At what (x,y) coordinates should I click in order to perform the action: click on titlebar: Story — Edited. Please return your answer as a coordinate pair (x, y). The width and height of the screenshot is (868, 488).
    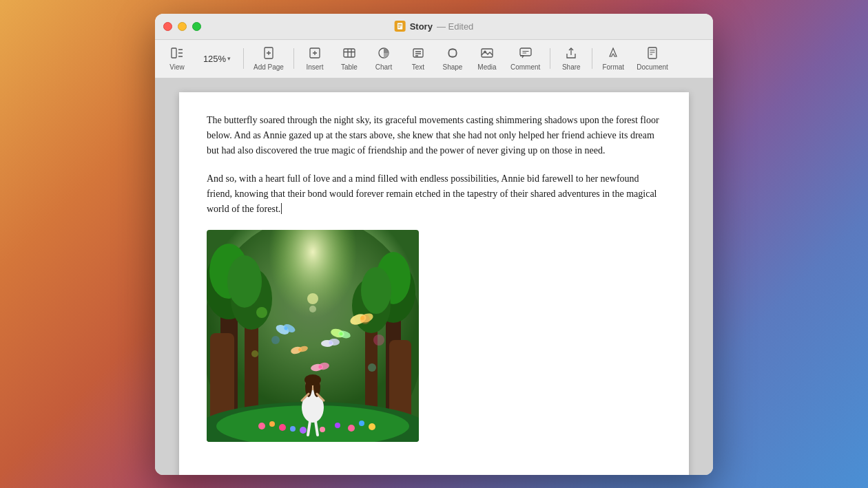
    Looking at the image, I should click on (434, 27).